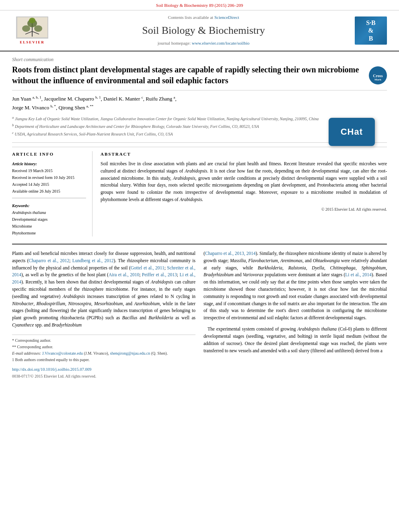 This screenshot has width=399, height=532. I want to click on footnotes: * Corresponding author. ** Corresponding…, so click(104, 357).